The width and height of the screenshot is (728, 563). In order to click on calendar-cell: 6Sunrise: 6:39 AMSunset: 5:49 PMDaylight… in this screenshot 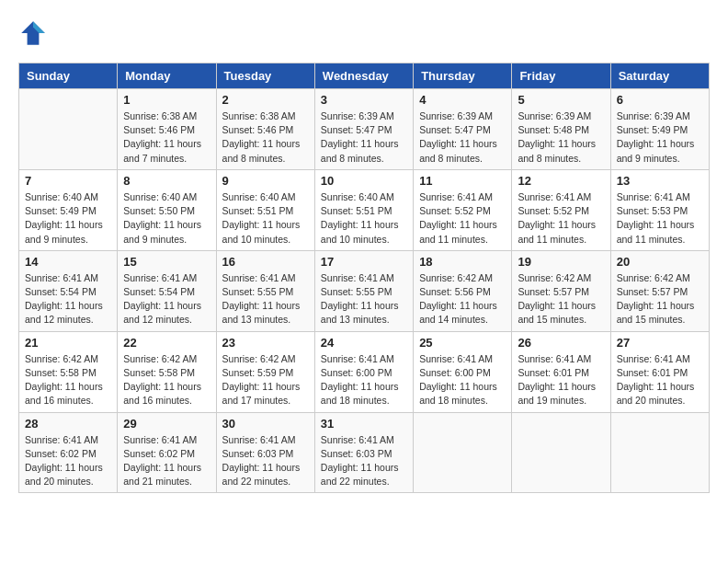, I will do `click(660, 130)`.